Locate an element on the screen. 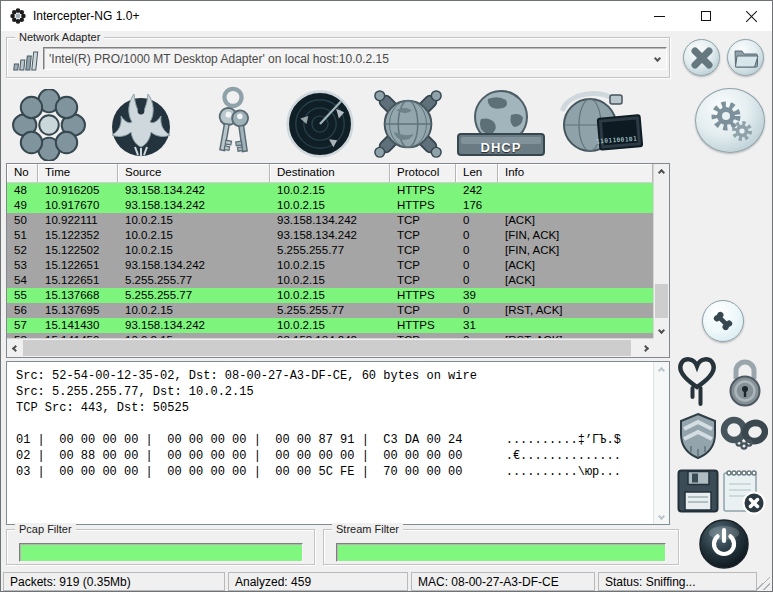  stop-capture-button is located at coordinates (702, 58).